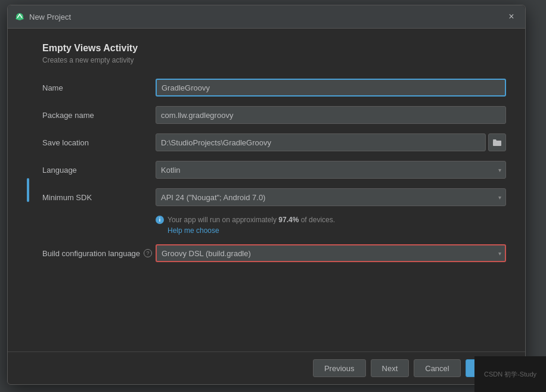 Image resolution: width=546 pixels, height=392 pixels. Describe the element at coordinates (28, 190) in the screenshot. I see `nav-indicator` at that location.